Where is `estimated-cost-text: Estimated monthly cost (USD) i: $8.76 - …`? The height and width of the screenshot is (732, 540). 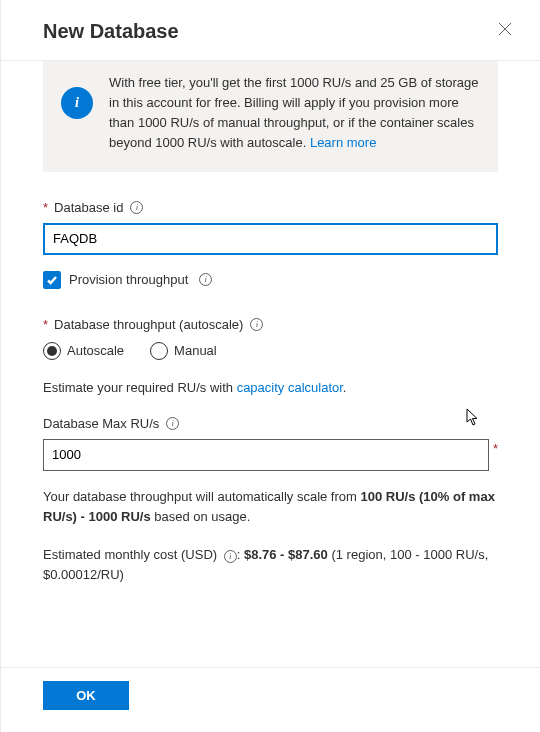 estimated-cost-text: Estimated monthly cost (USD) i: $8.76 - … is located at coordinates (270, 565).